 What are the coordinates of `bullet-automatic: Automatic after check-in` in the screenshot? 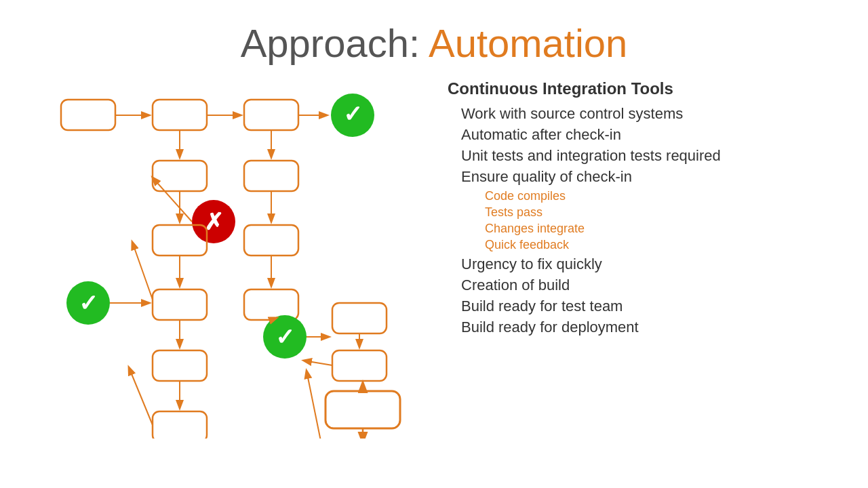 It's located at (644, 135).